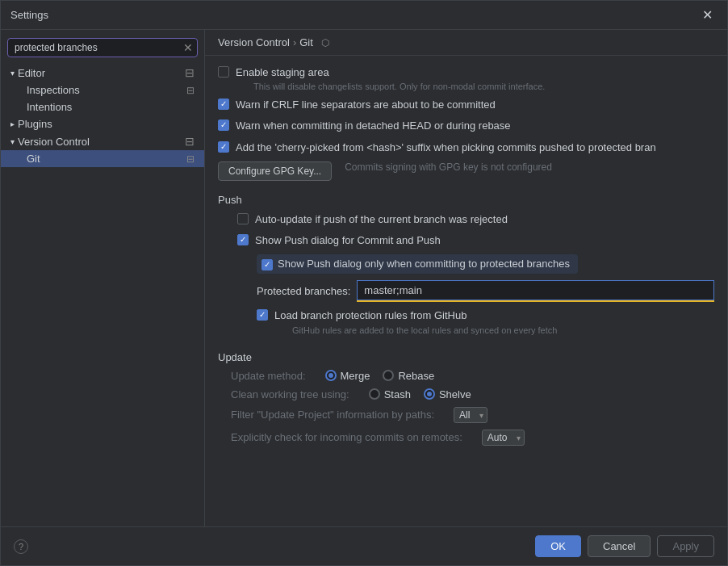  What do you see at coordinates (103, 48) in the screenshot?
I see `search-input` at bounding box center [103, 48].